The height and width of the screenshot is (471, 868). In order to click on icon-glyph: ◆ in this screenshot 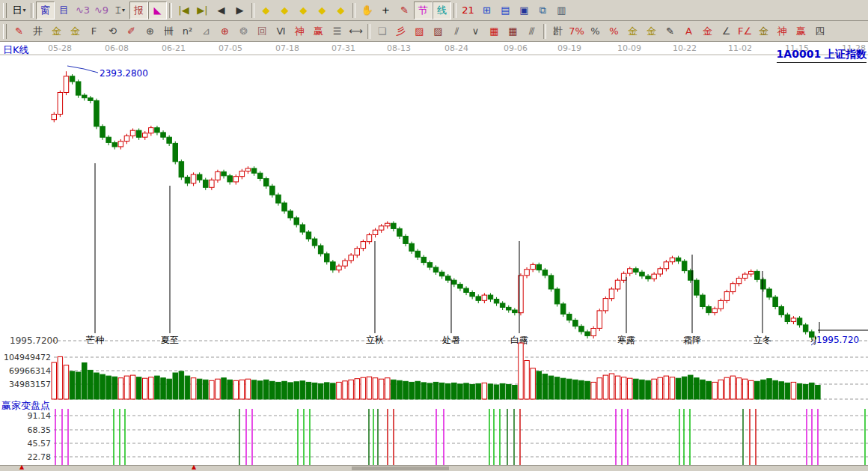, I will do `click(266, 10)`.